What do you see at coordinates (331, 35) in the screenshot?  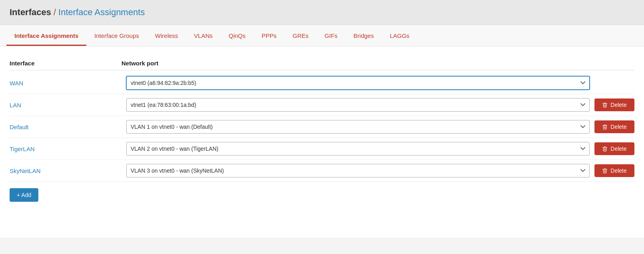 I see `tab-gifs: GIFs` at bounding box center [331, 35].